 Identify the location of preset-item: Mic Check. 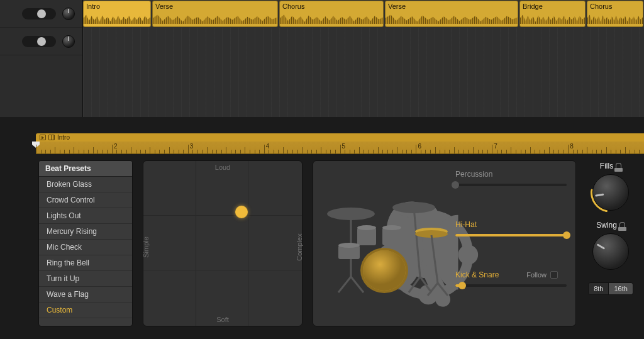
(86, 248).